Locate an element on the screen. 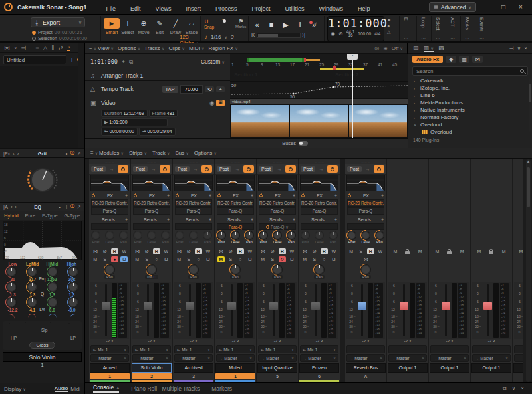 This screenshot has height=394, width=532. menu-utilities: Utilities is located at coordinates (294, 9).